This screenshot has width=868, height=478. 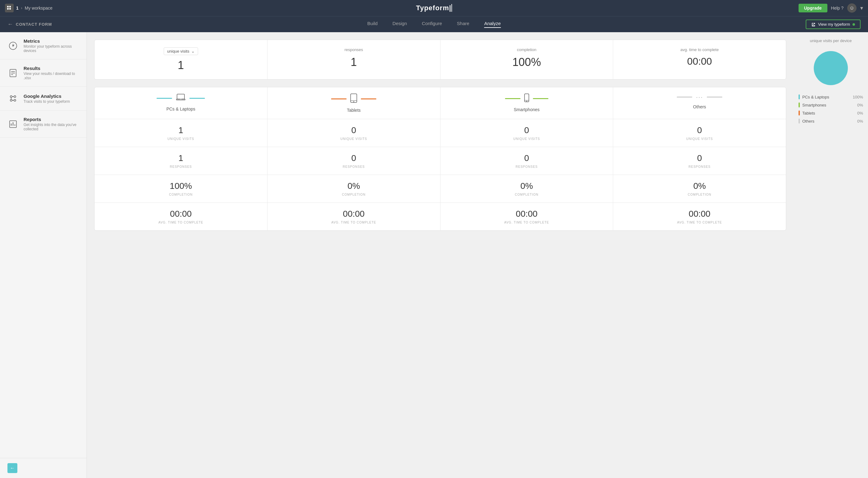 I want to click on pie-chart-title: unique visits per device, so click(x=831, y=41).